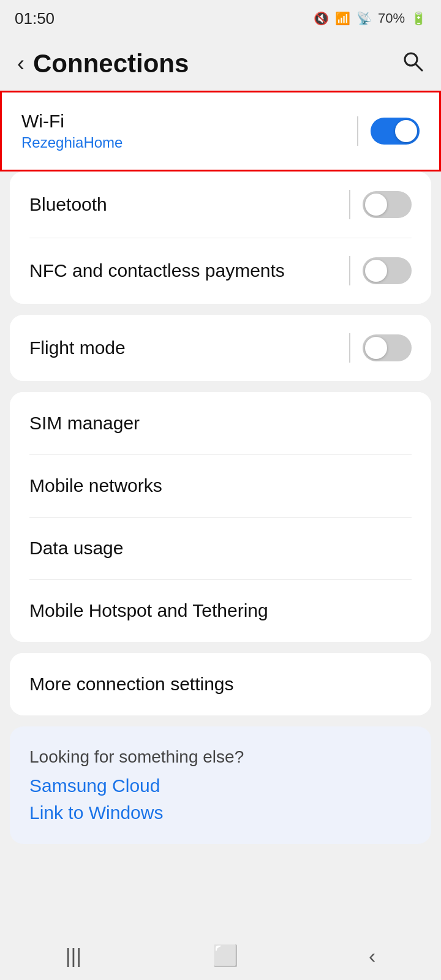  Describe the element at coordinates (413, 64) in the screenshot. I see `search-button` at that location.